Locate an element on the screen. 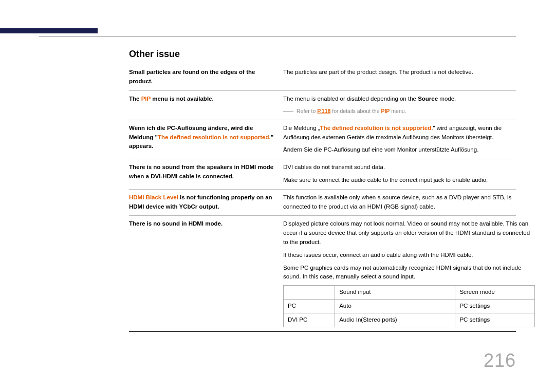  issue-row: There is no sound from the speakers in H… is located at coordinates (323, 175).